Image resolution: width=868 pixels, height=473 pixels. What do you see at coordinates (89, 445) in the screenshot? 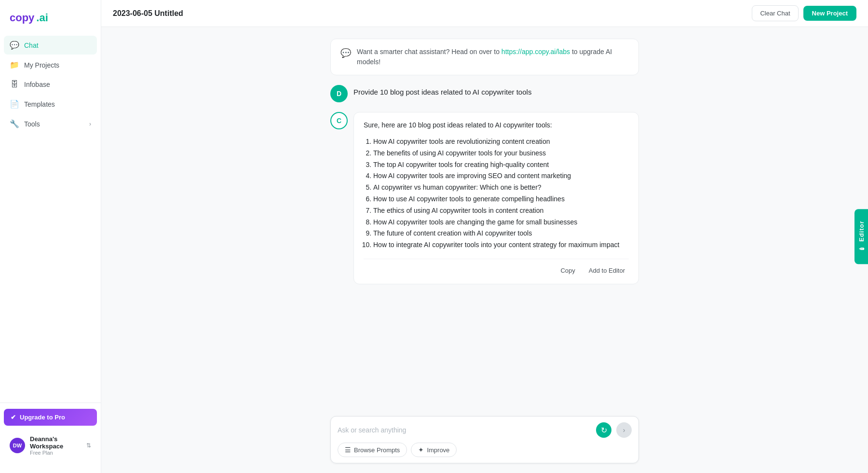
I see `chevron-up-down-icon: ⇅` at bounding box center [89, 445].